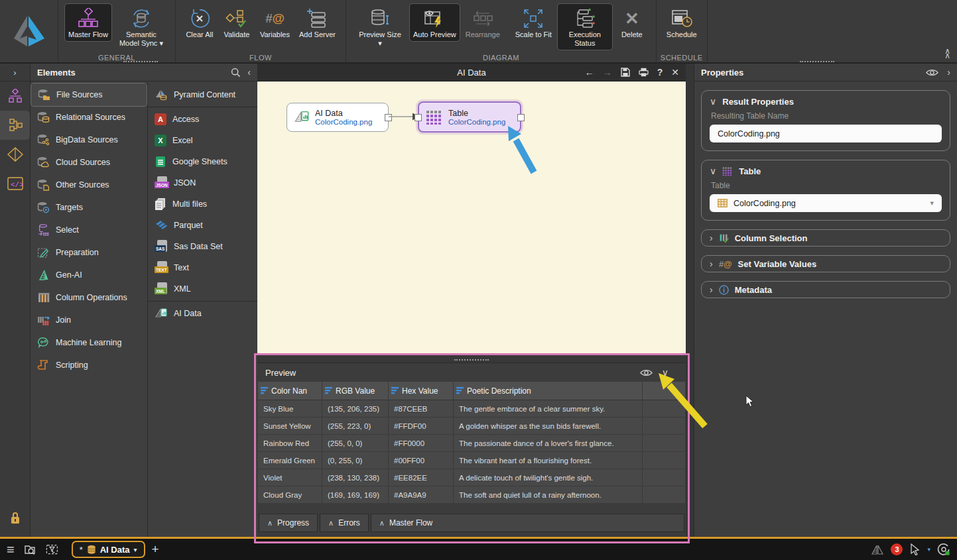 Image resolution: width=957 pixels, height=560 pixels. What do you see at coordinates (470, 117) in the screenshot?
I see `node-table: Table ColorCoding.png` at bounding box center [470, 117].